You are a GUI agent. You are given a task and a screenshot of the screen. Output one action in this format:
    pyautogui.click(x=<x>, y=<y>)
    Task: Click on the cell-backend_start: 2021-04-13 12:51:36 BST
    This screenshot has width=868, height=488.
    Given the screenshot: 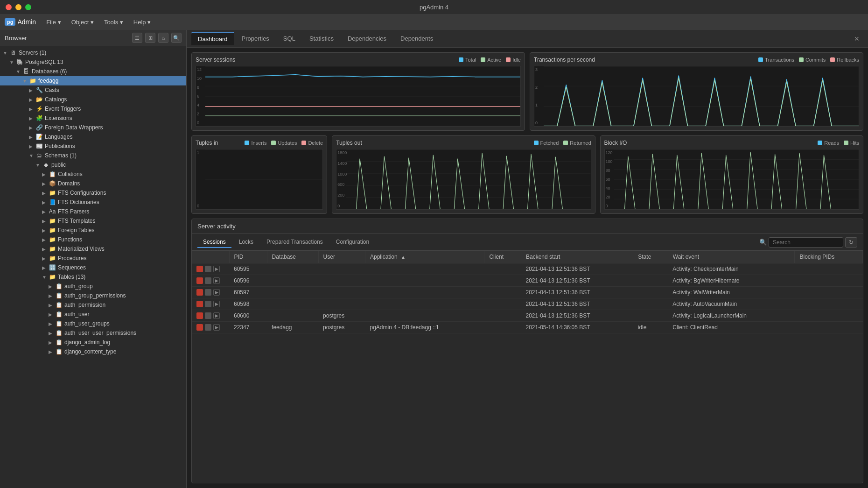 What is the action you would take?
    pyautogui.click(x=577, y=281)
    